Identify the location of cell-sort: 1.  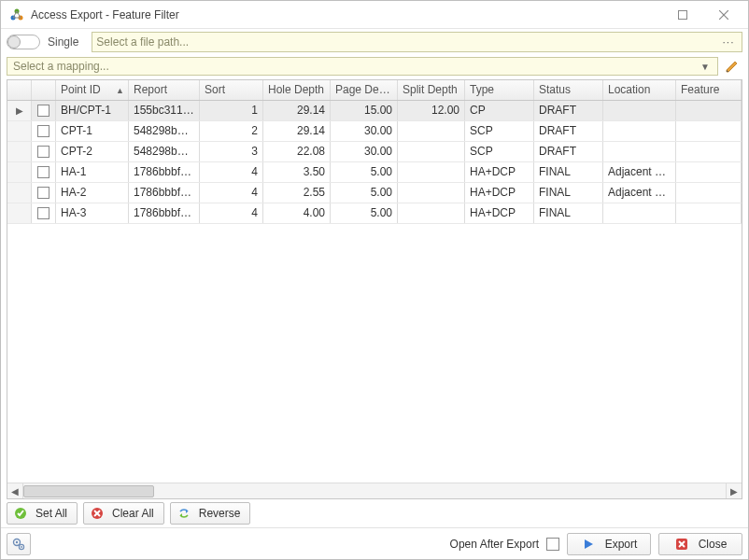
(232, 110).